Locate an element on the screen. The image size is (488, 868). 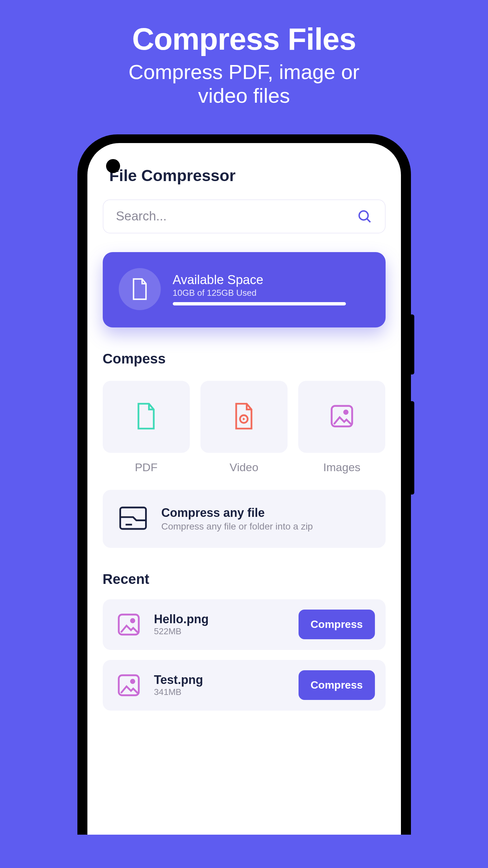
option-video: Video is located at coordinates (244, 427).